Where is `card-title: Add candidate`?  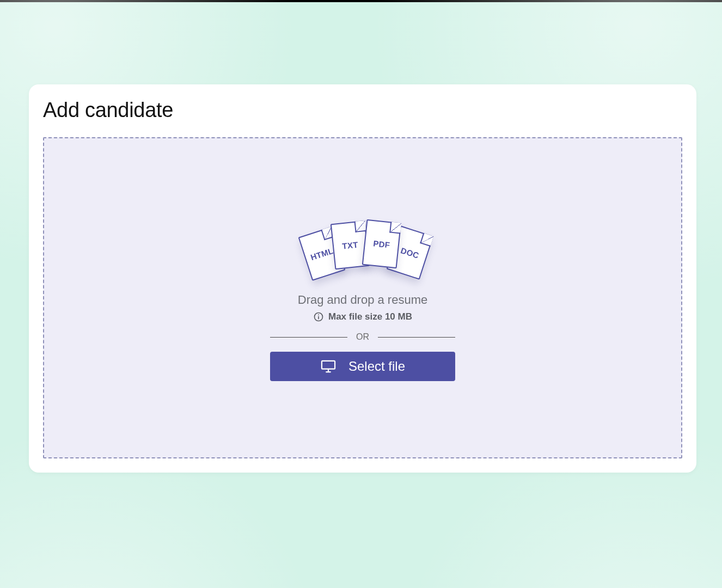
card-title: Add candidate is located at coordinates (363, 110).